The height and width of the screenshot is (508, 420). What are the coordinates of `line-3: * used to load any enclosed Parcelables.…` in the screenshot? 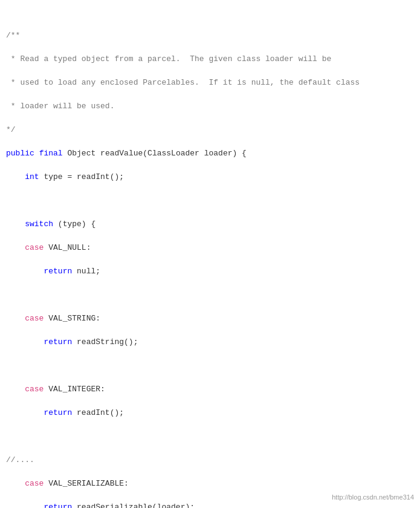 It's located at (210, 83).